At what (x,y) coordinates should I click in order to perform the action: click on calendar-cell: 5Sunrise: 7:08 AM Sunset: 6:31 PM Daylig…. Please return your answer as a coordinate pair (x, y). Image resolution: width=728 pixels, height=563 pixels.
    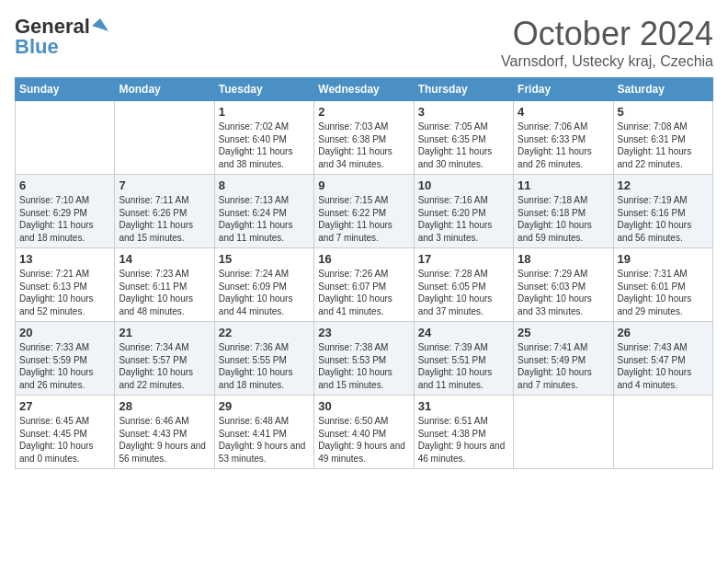
    Looking at the image, I should click on (663, 138).